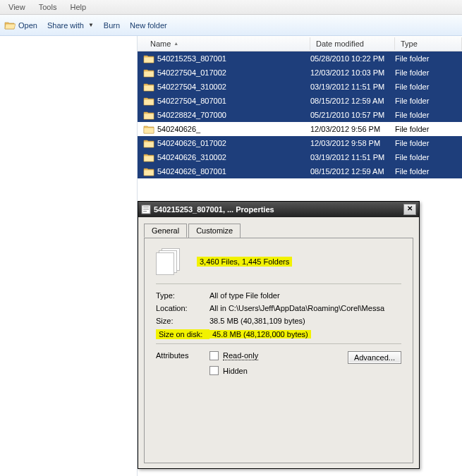  Describe the element at coordinates (279, 366) in the screenshot. I see `attribute-checks: Read-only Hidden` at that location.